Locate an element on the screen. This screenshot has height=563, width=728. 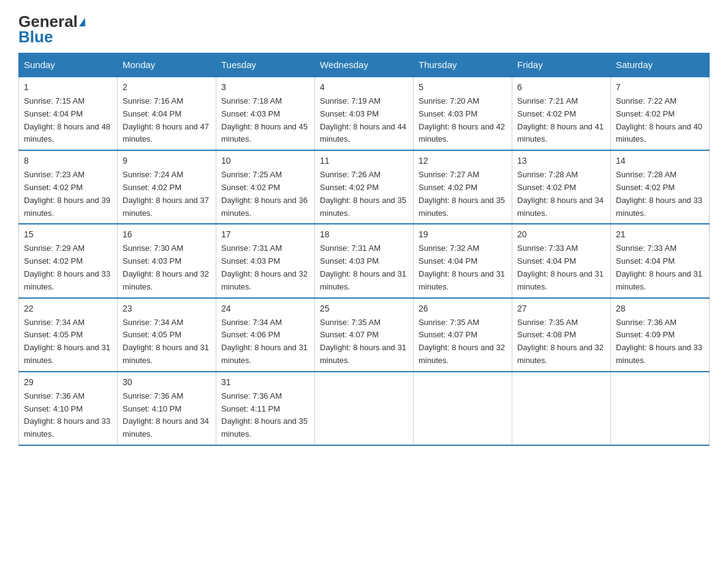
day-number: 13 is located at coordinates (561, 161).